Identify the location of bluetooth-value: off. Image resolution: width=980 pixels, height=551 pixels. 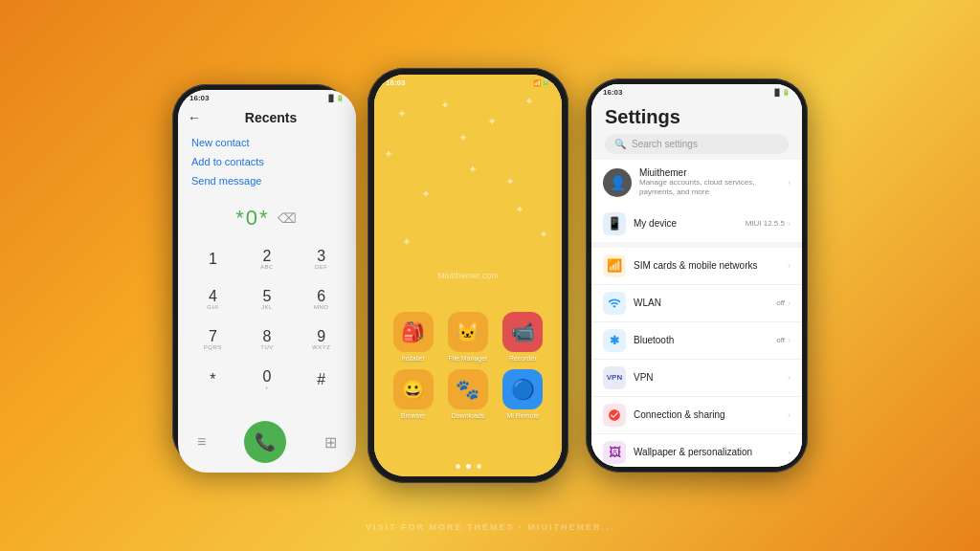
(781, 341).